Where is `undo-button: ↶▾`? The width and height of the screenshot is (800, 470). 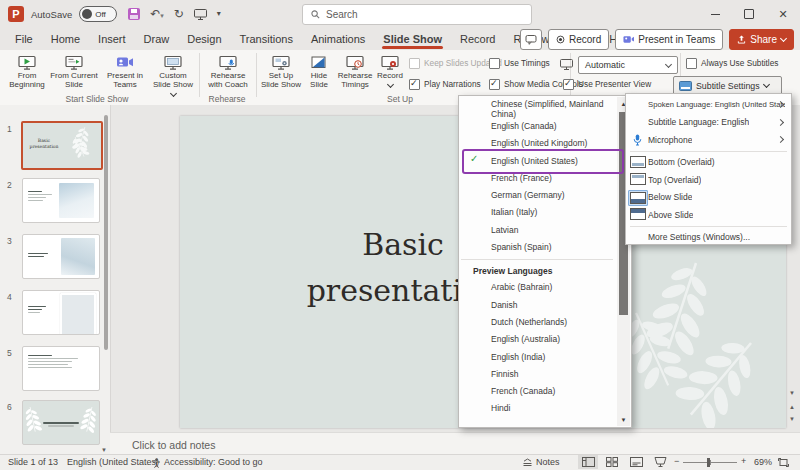
undo-button: ↶▾ is located at coordinates (157, 14).